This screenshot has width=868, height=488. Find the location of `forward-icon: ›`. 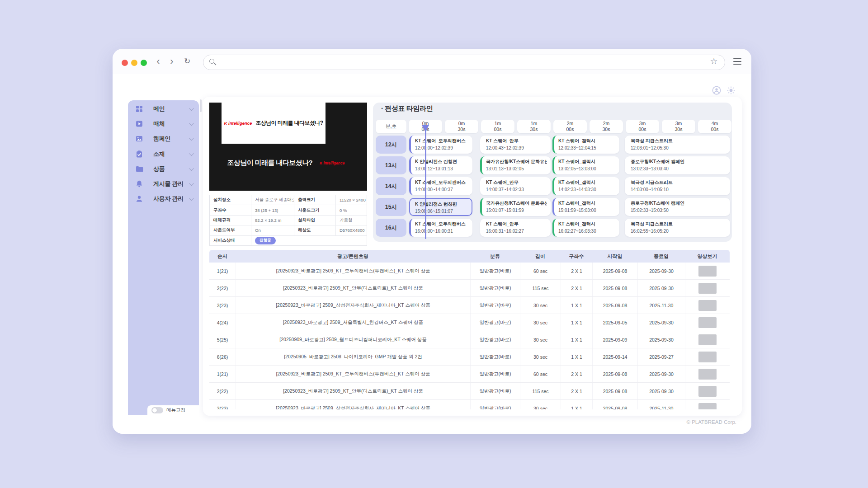

forward-icon: › is located at coordinates (172, 61).